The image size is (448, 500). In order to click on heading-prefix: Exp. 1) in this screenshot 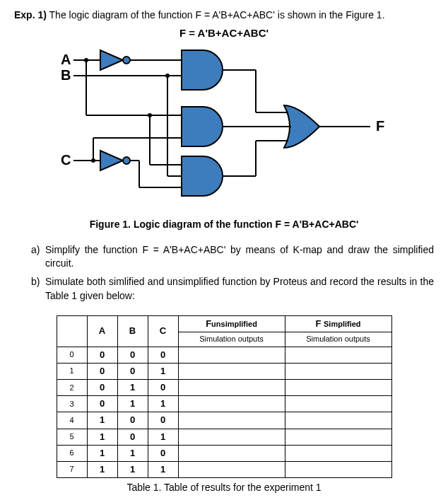, I will do `click(30, 15)`.